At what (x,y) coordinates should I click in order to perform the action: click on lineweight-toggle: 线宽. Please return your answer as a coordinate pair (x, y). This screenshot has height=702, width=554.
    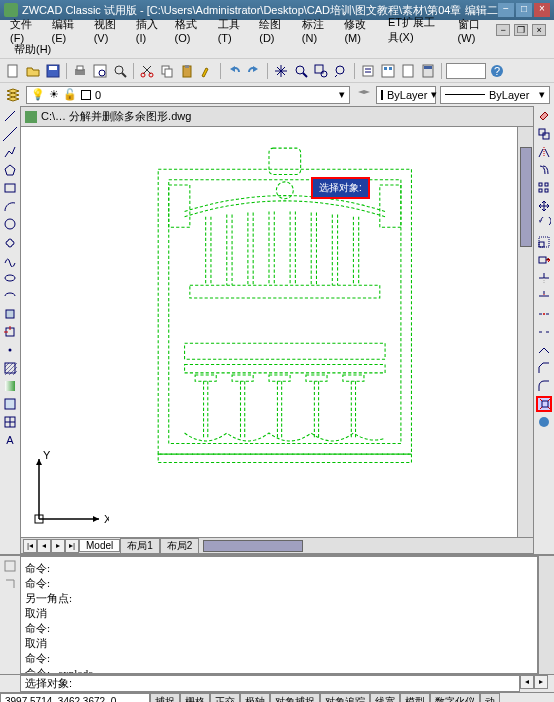
    Looking at the image, I should click on (385, 698).